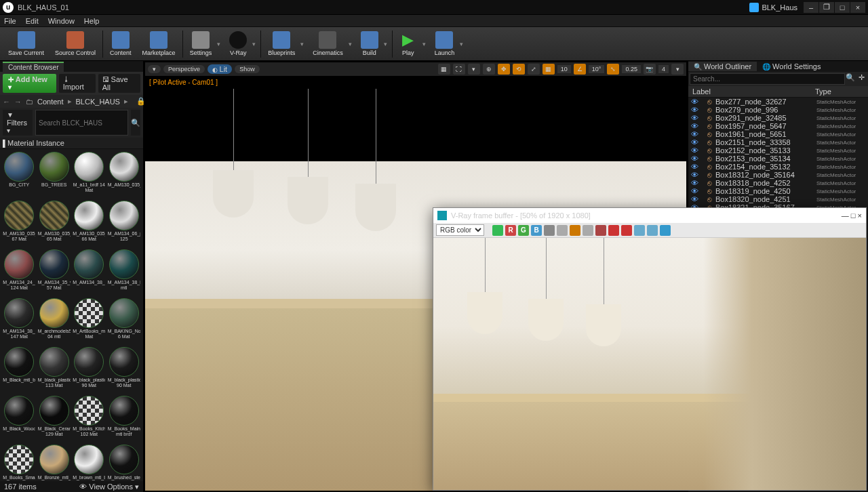  What do you see at coordinates (328, 44) in the screenshot?
I see `cinematics-button: Cinematics` at bounding box center [328, 44].